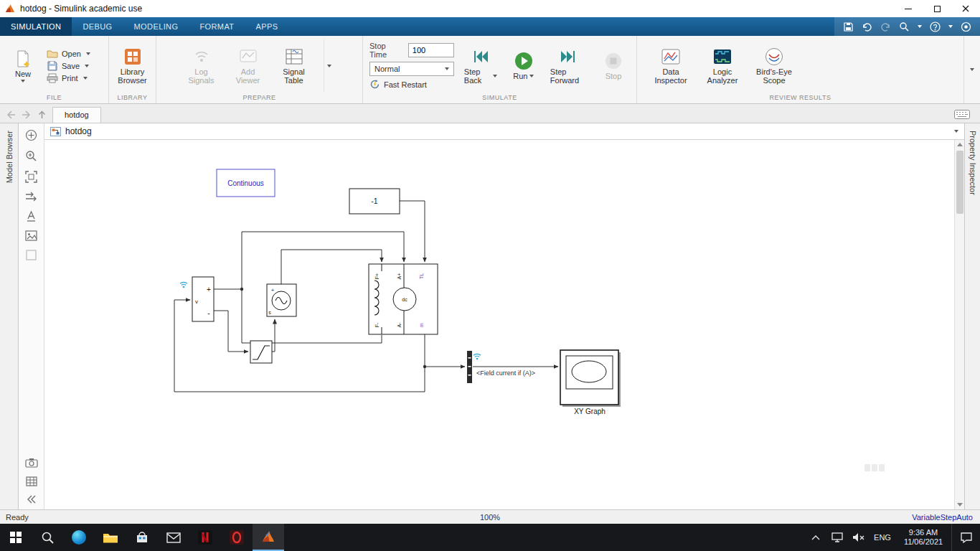 The width and height of the screenshot is (980, 551). Describe the element at coordinates (966, 27) in the screenshot. I see `target-icon` at that location.